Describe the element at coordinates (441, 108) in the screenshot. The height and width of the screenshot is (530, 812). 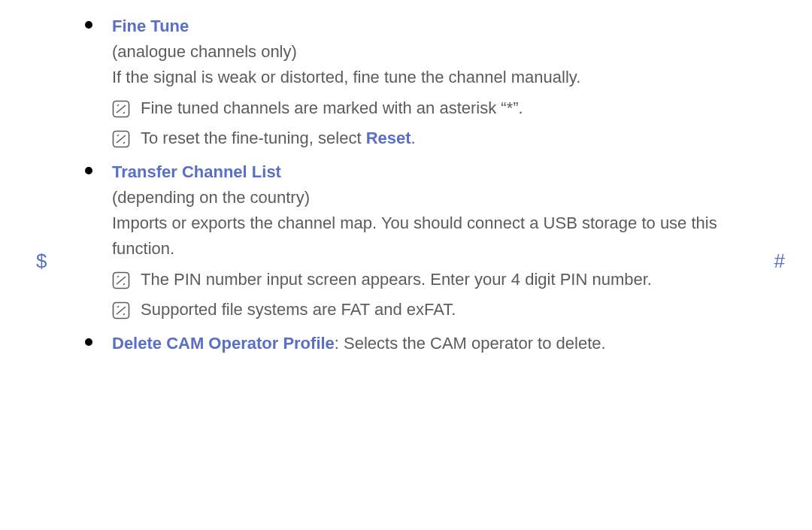
I see `note-row: Fine tuned channels are marked with an a…` at that location.